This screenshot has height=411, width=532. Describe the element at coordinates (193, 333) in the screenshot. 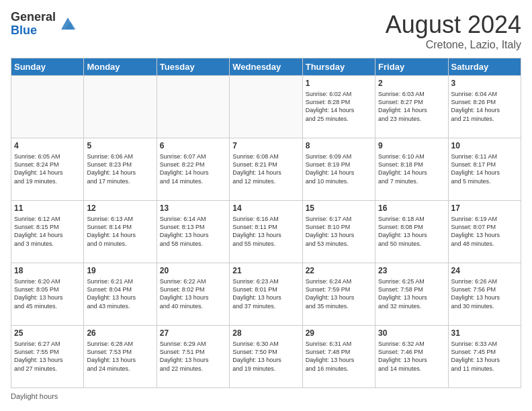

I see `day-number: 27` at that location.